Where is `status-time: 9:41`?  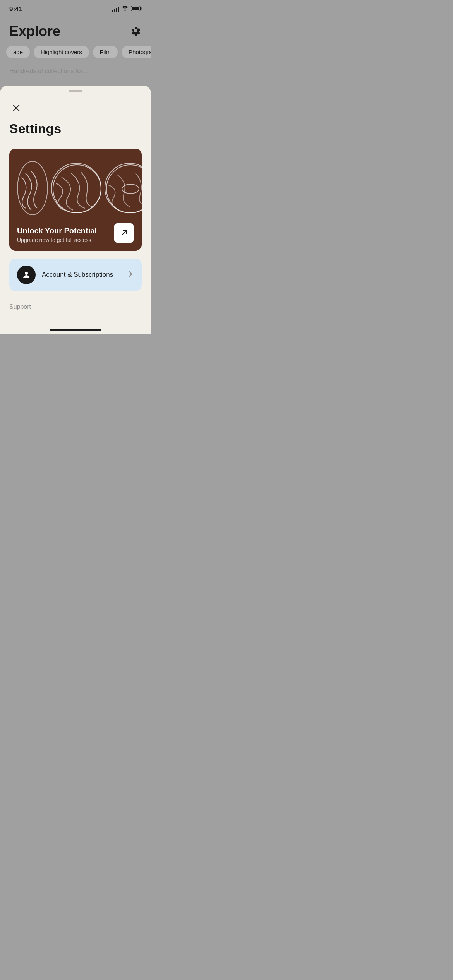 status-time: 9:41 is located at coordinates (16, 9).